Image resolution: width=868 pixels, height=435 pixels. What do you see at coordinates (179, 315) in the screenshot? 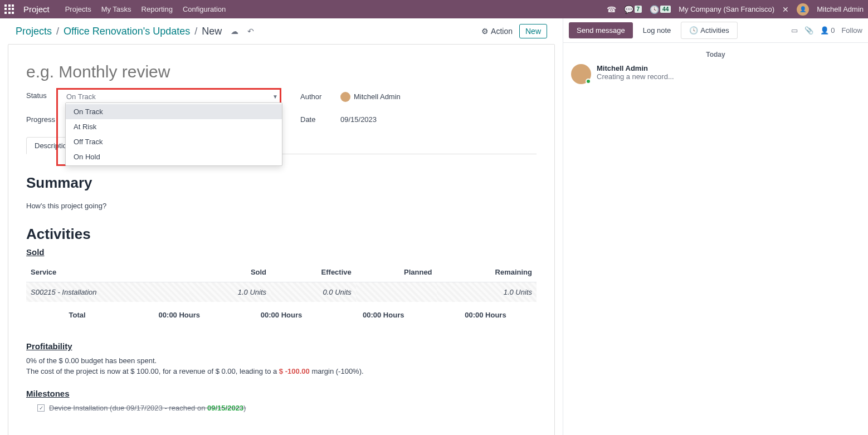
I see `total-sold: 00:00 Hours` at bounding box center [179, 315].